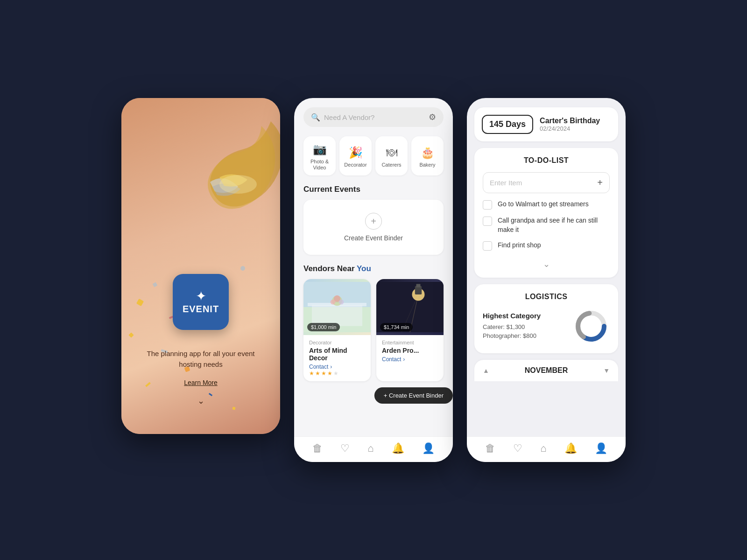  What do you see at coordinates (201, 401) in the screenshot?
I see `swipe-indicator: ⌄` at bounding box center [201, 401].